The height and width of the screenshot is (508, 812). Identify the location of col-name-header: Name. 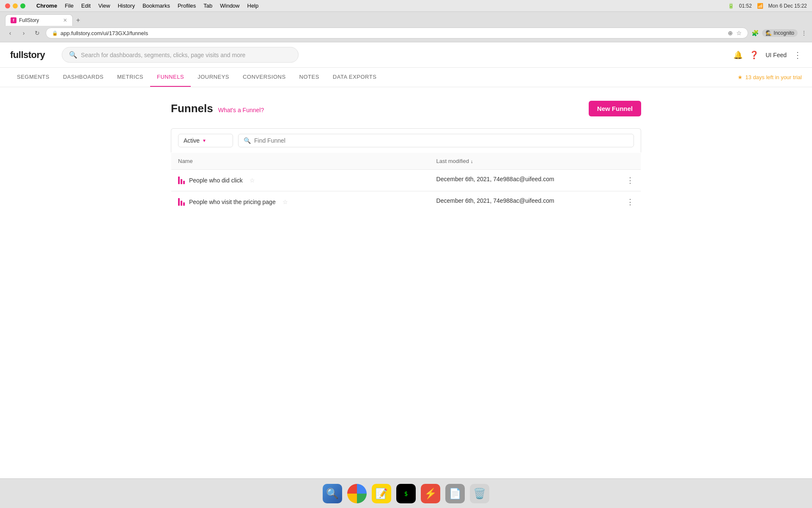
(300, 161).